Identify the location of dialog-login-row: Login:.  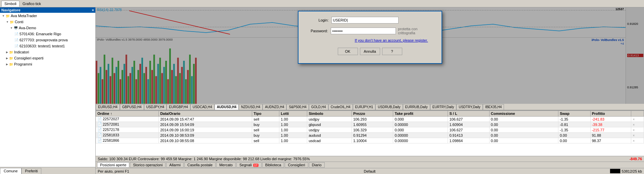
(370, 20).